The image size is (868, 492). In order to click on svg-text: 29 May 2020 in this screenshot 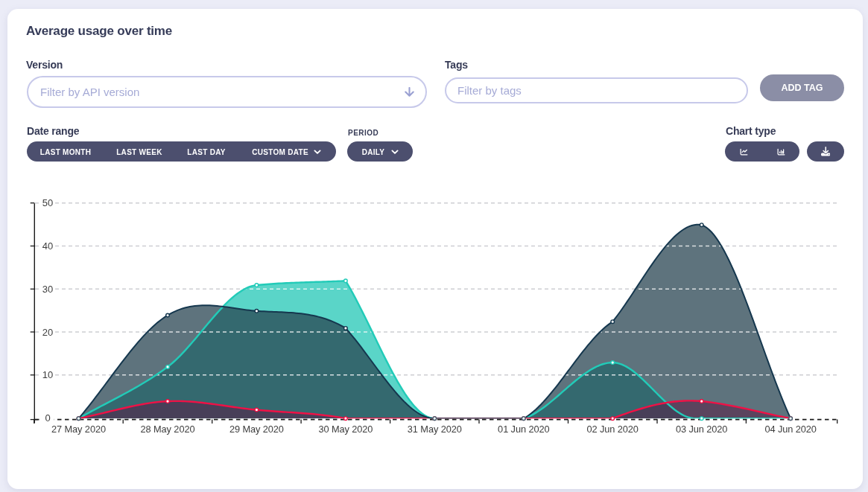, I will do `click(256, 429)`.